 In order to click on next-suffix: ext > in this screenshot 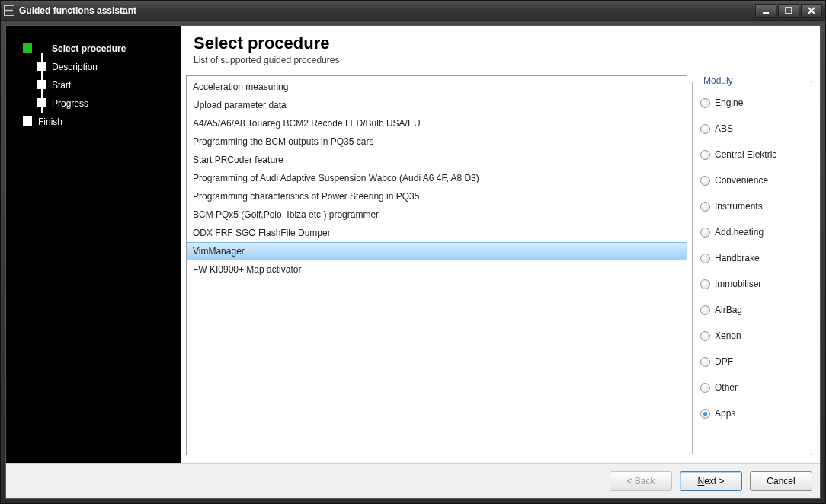, I will do `click(714, 481)`.